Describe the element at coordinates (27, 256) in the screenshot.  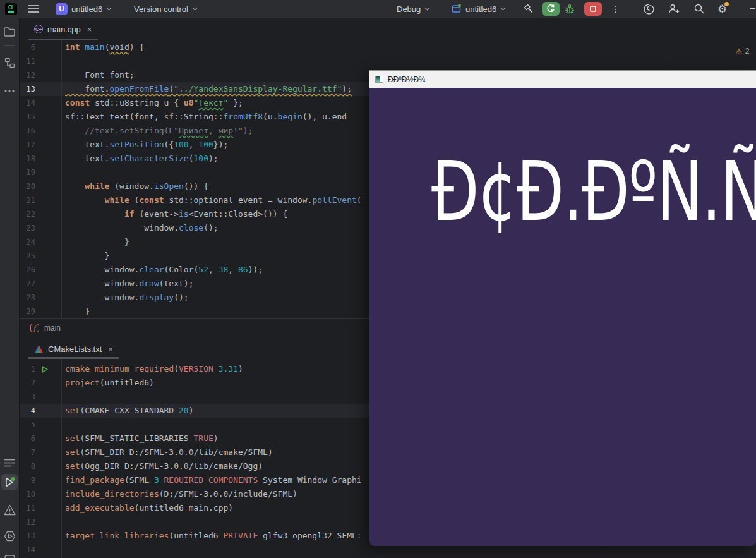
I see `line-number: 25` at that location.